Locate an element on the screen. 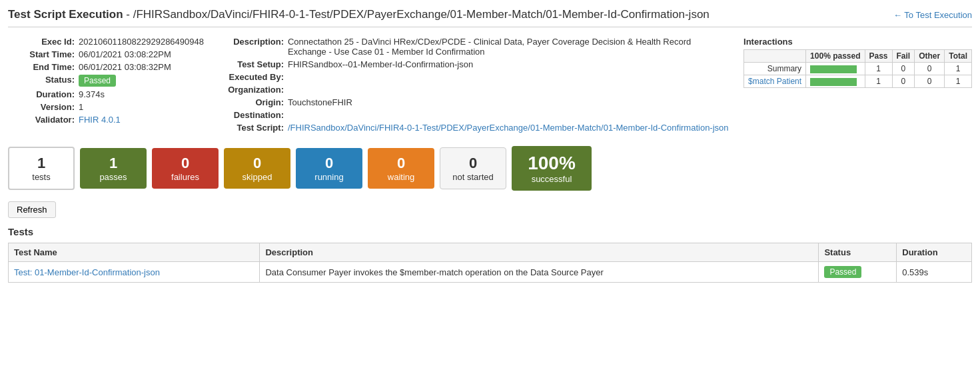 The width and height of the screenshot is (980, 366). organization-label: Organization: is located at coordinates (250, 89).